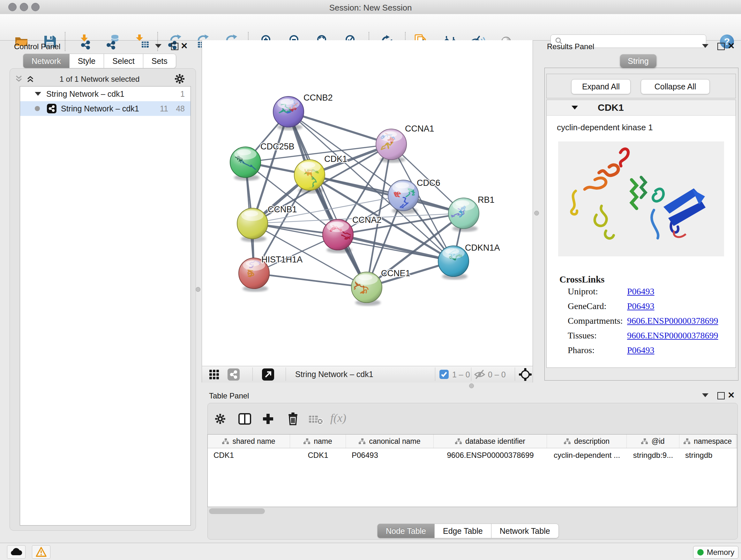 The image size is (741, 560). I want to click on table-row: CDK1CDK1P064939606.ENSP00000378699cyclin…, so click(472, 455).